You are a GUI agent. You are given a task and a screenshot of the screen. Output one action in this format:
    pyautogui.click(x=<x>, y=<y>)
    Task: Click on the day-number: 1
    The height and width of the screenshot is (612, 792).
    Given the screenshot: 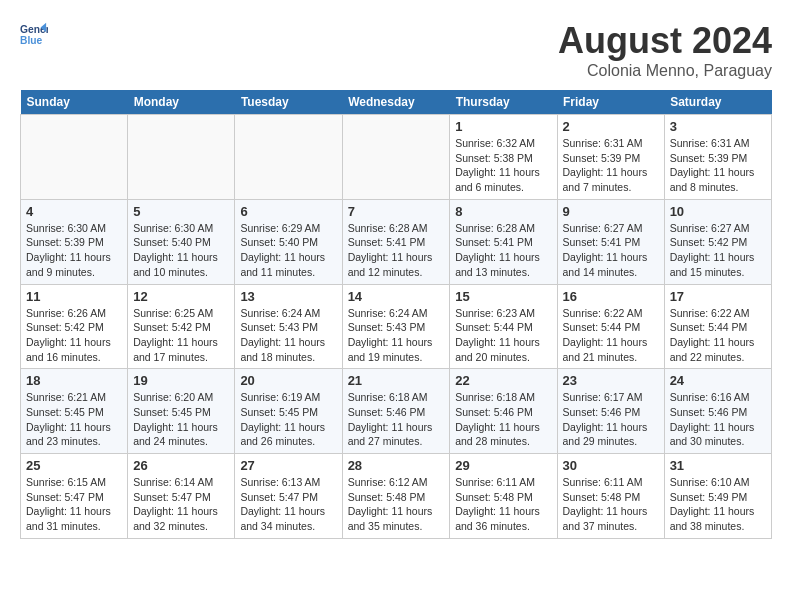 What is the action you would take?
    pyautogui.click(x=503, y=126)
    